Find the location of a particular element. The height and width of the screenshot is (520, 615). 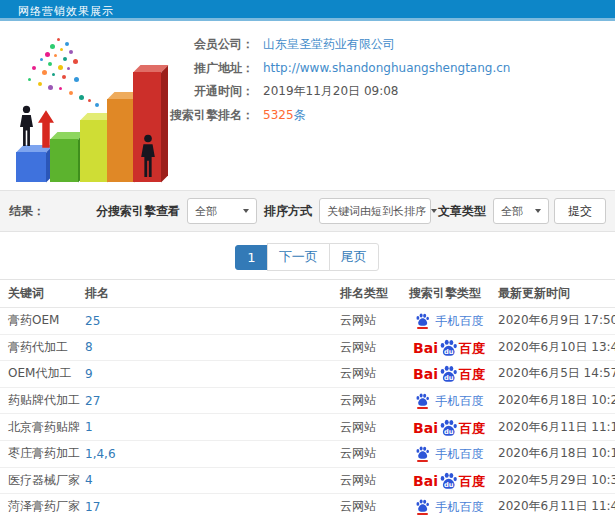

article-type-select: 全部 is located at coordinates (521, 211).